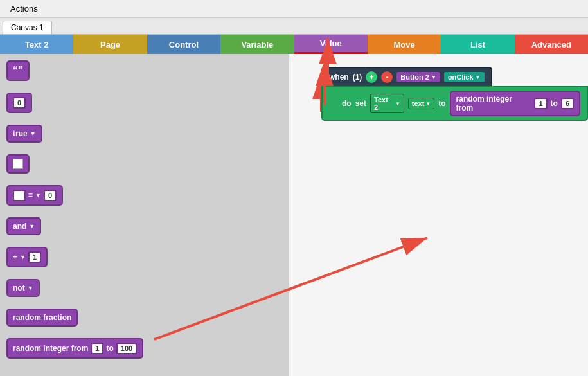 The image size is (588, 376). Describe the element at coordinates (145, 167) in the screenshot. I see `square-block-row` at that location.